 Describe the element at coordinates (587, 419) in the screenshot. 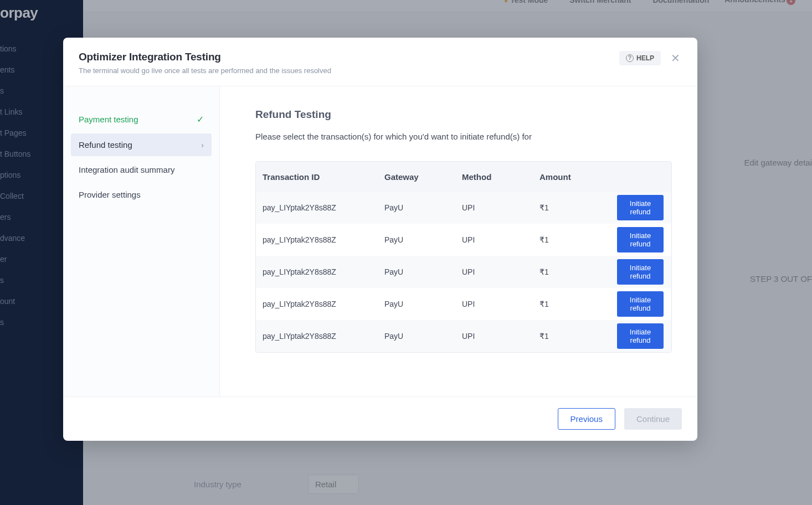

I see `previous-button: Previous` at that location.